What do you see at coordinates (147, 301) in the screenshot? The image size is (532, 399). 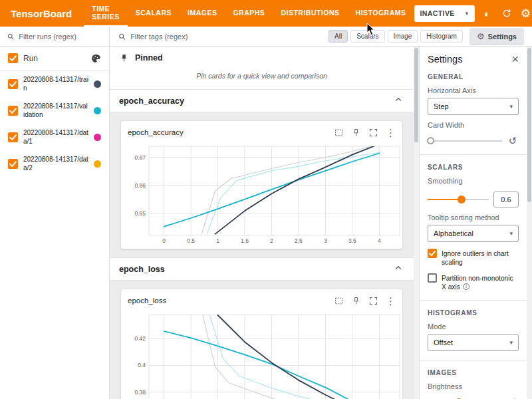 I see `card-title: epoch_loss` at bounding box center [147, 301].